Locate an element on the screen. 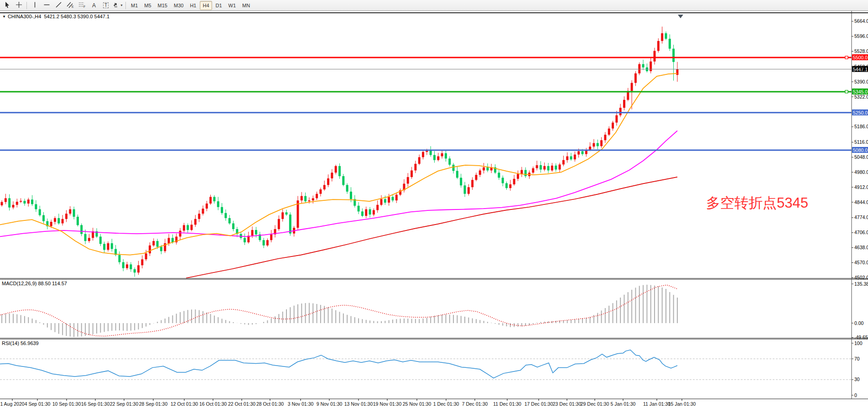 The height and width of the screenshot is (408, 868). time-axis-label: 22 Sep 01:30 is located at coordinates (124, 404).